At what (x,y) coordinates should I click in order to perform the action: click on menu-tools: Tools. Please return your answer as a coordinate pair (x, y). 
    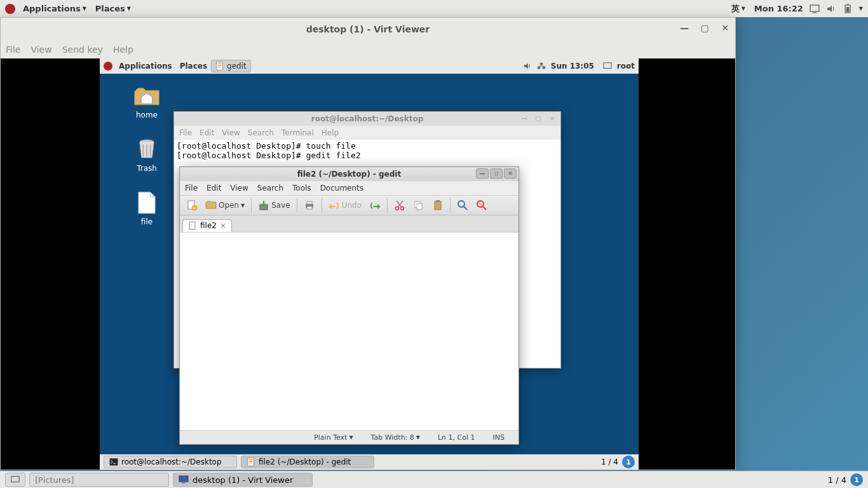
    Looking at the image, I should click on (302, 188).